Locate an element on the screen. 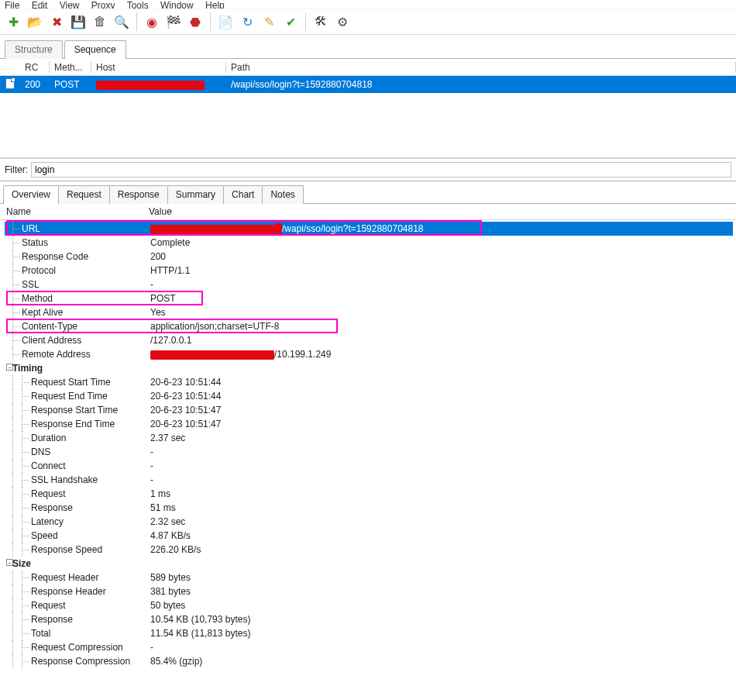  row-timing-response: Response51 ms is located at coordinates (369, 508).